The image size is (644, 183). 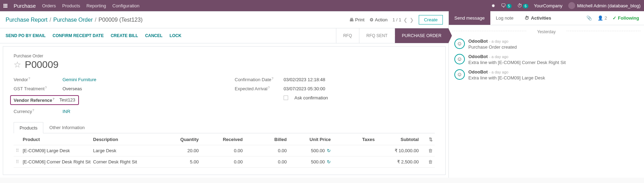 I want to click on top-navbar: Purchase Orders Products Reporting Confi…, so click(x=322, y=6).